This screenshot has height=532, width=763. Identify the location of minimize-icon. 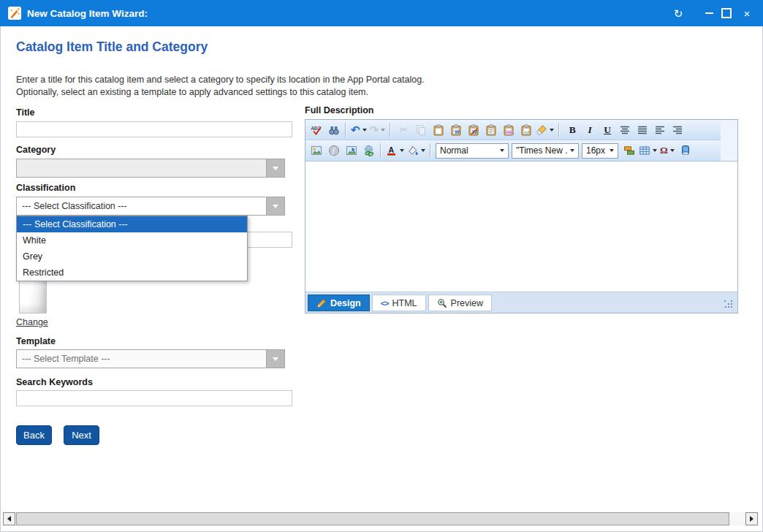
(709, 13).